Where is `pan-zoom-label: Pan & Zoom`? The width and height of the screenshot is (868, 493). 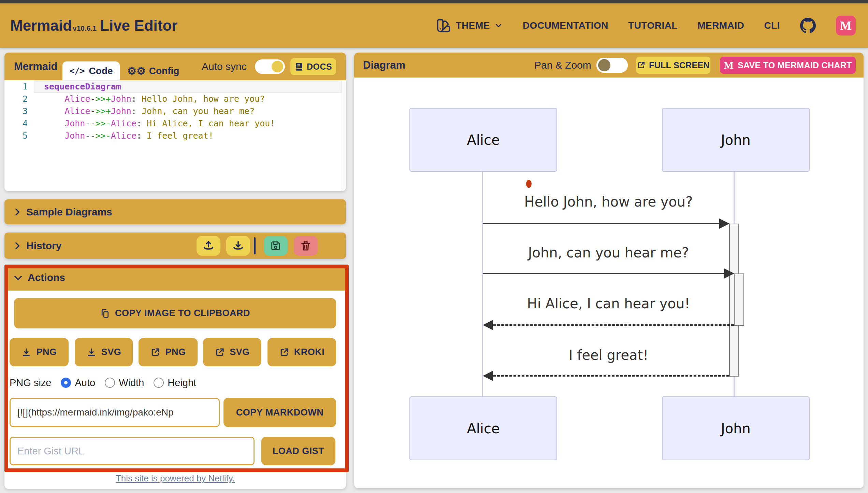 pan-zoom-label: Pan & Zoom is located at coordinates (563, 65).